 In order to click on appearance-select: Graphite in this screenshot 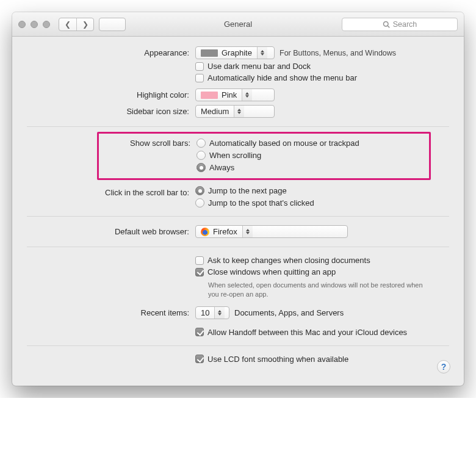, I will do `click(235, 52)`.